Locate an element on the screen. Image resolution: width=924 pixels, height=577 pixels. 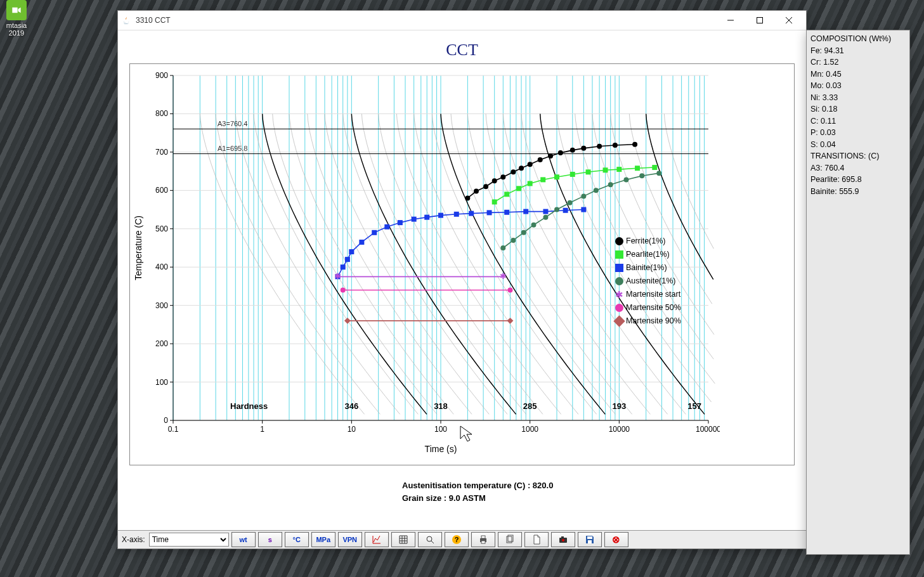
chart-legend: Ferrite(1%)Pearlite(1%)Bainite(1%)Austen… is located at coordinates (648, 282).